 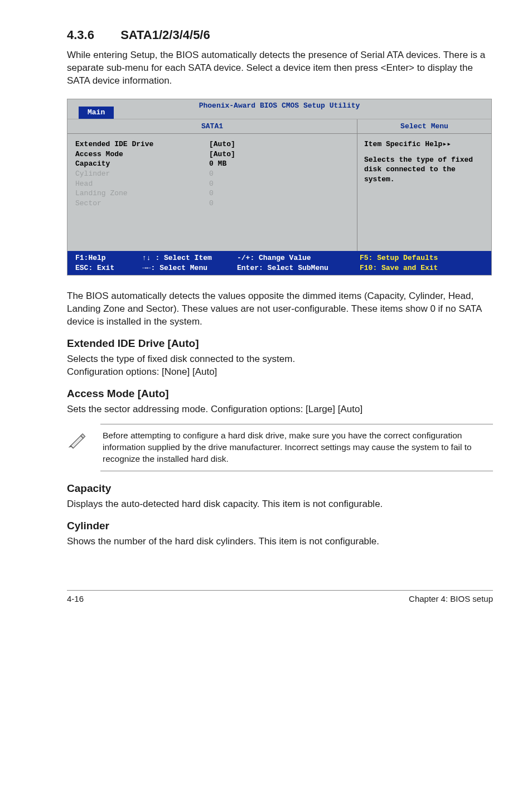 I want to click on bios-row-label: Landing Zone, so click(x=142, y=194).